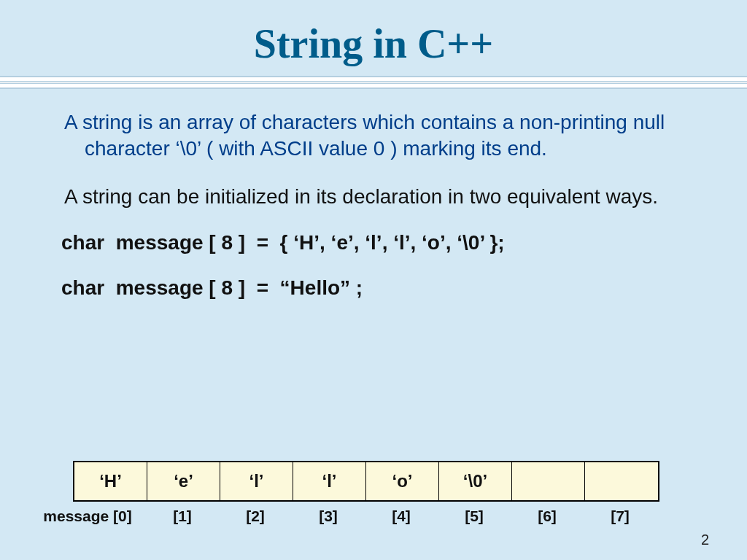 The width and height of the screenshot is (747, 560). Describe the element at coordinates (374, 44) in the screenshot. I see `slide-title: String in C++` at that location.